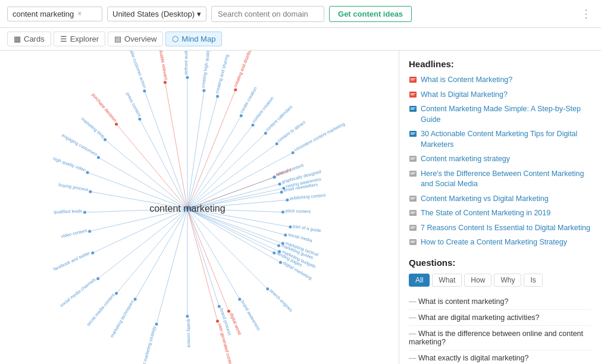 The height and width of the screenshot is (364, 601). I want to click on close-icon: ×, so click(80, 14).